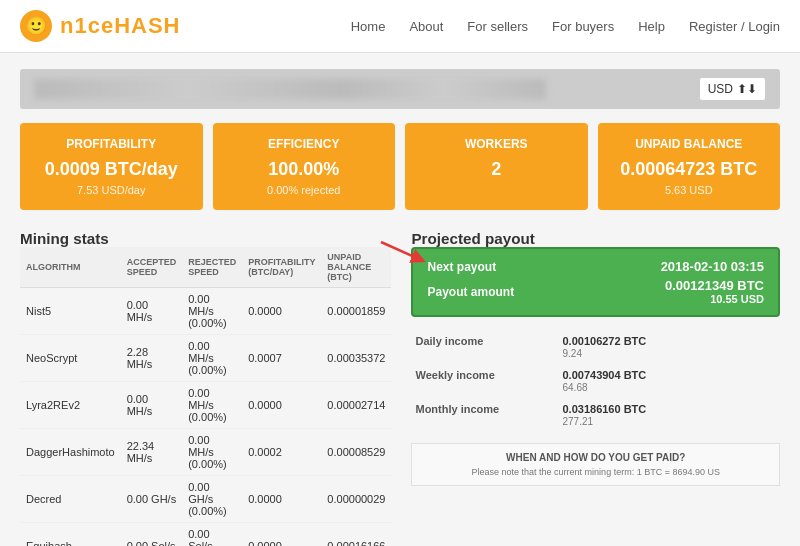  I want to click on unpaid-sub: 5.63 USD, so click(690, 190).